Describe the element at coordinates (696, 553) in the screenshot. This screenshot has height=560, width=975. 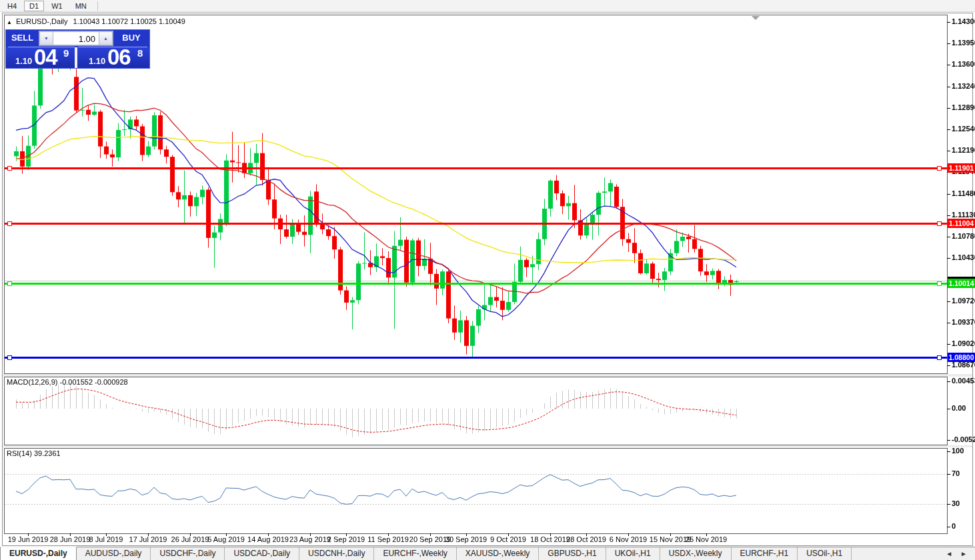
I see `chart-tab-usdx-weekly: USDX-,Weekly` at that location.